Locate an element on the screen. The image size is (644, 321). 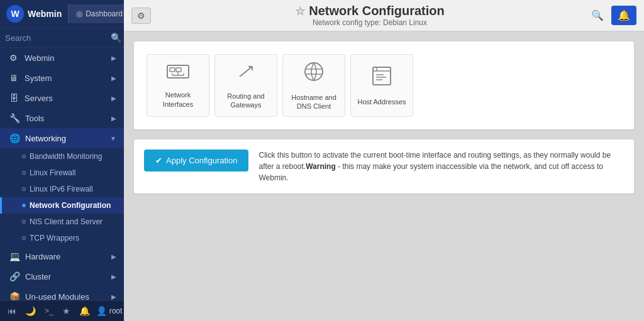
sidebar-header: W Webmin ◎ Dashboard is located at coordinates (62, 14).